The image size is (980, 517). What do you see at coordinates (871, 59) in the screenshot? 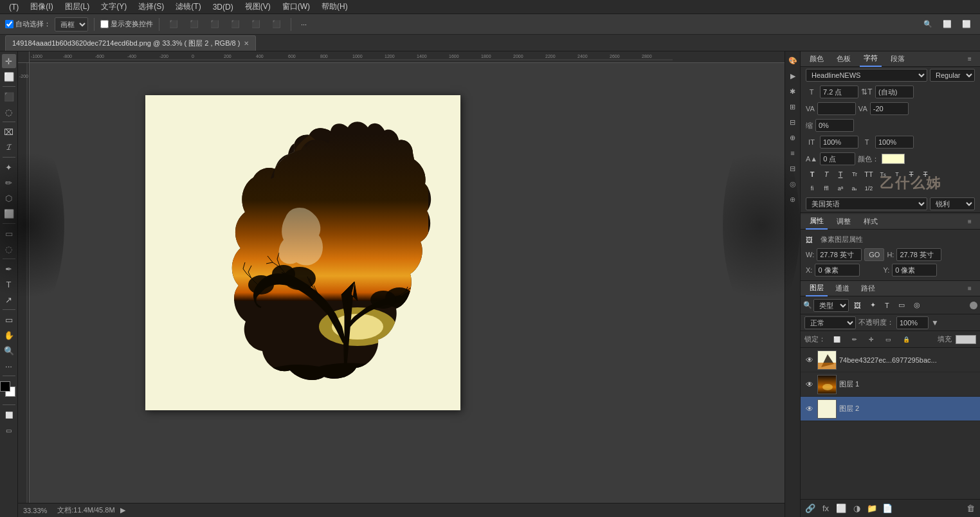
I see `tab-character: 字符` at bounding box center [871, 59].